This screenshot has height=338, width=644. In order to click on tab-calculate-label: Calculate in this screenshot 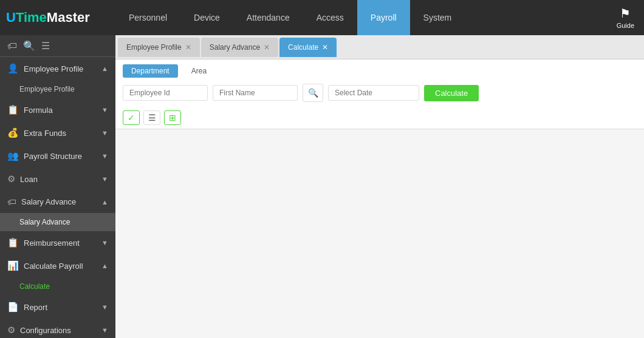, I will do `click(303, 47)`.